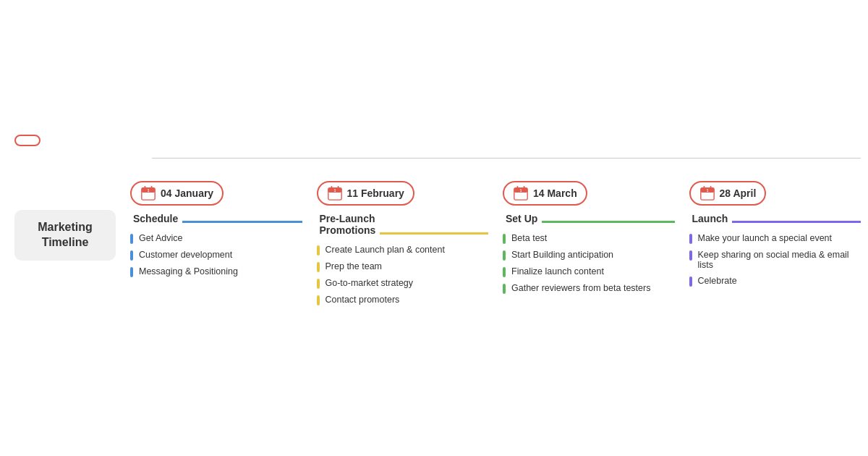 The image size is (868, 456). What do you see at coordinates (589, 239) in the screenshot?
I see `list-item: Beta test` at bounding box center [589, 239].